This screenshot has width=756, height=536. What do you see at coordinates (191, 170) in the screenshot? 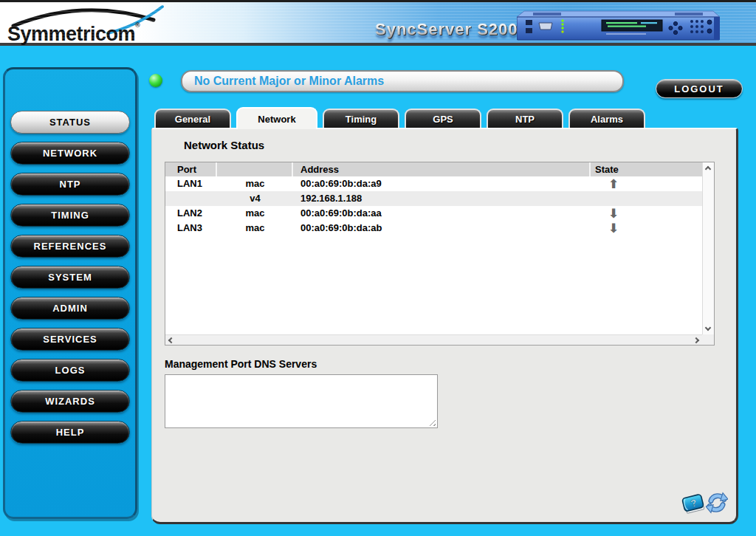
I see `col-header-port: Port` at bounding box center [191, 170].